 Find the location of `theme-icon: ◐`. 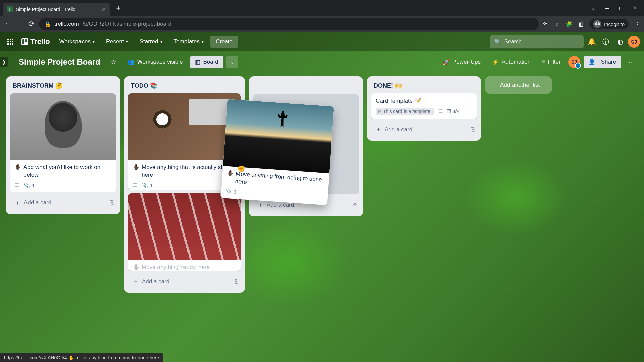

theme-icon: ◐ is located at coordinates (620, 42).